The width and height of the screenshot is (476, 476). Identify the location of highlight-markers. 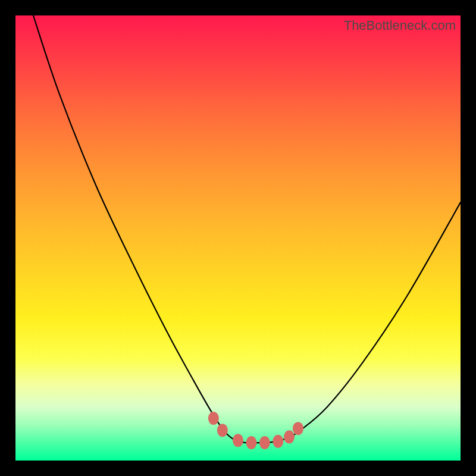
(256, 431).